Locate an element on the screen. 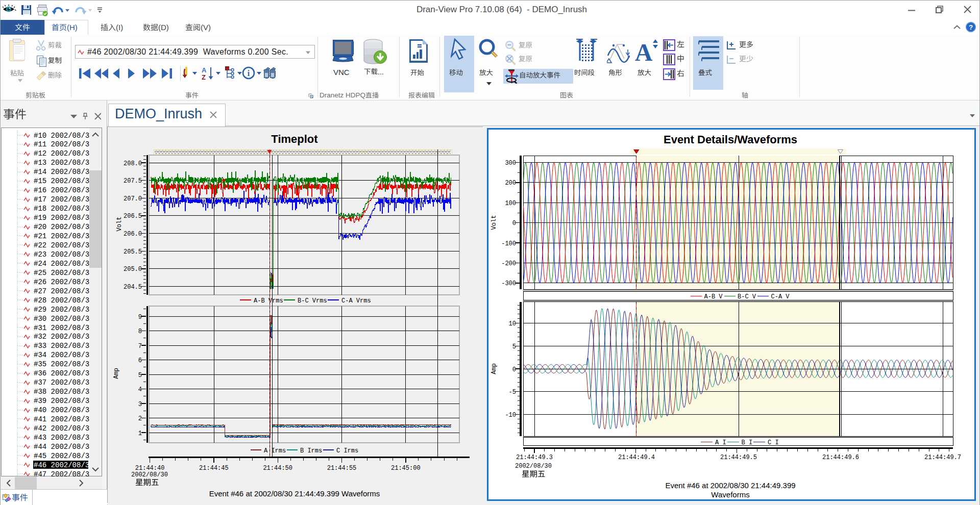 The image size is (980, 505). svg-text: 207.5 is located at coordinates (133, 181).